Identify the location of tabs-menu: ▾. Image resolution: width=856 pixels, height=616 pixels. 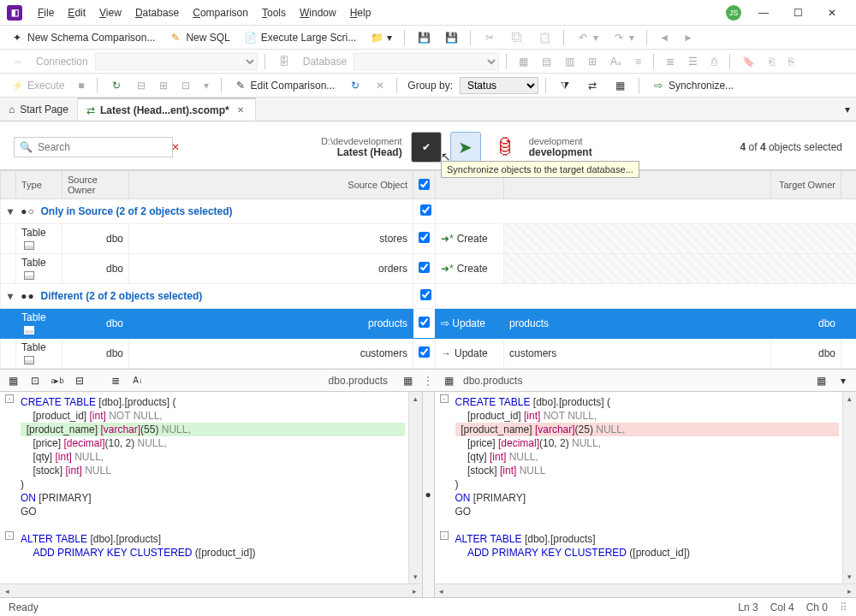
(847, 110).